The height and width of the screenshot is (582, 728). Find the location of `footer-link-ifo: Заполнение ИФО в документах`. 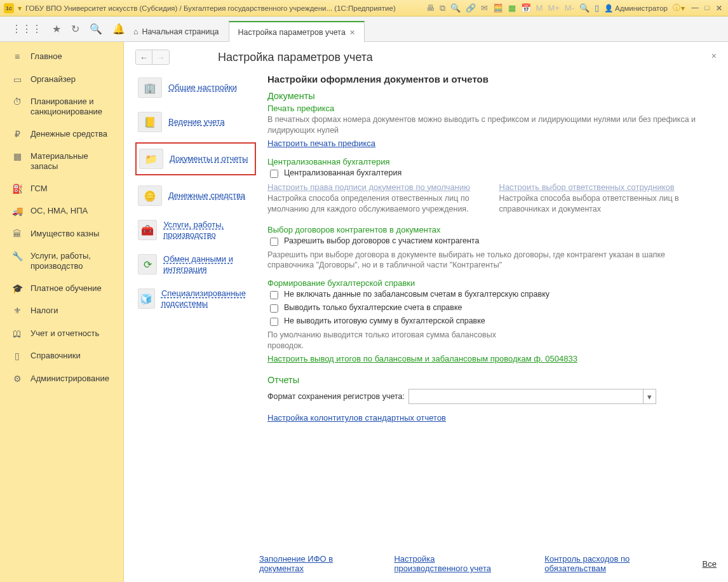

footer-link-ifo: Заполнение ИФО в документах is located at coordinates (307, 564).